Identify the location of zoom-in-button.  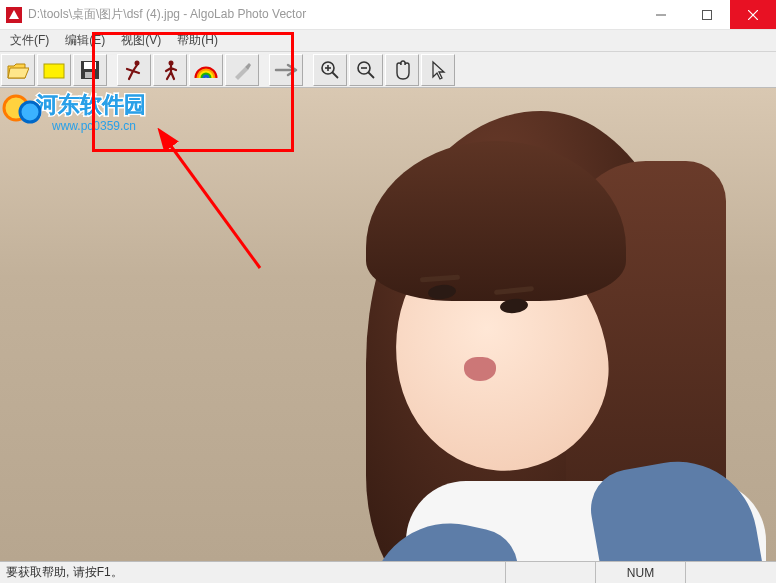
(330, 70).